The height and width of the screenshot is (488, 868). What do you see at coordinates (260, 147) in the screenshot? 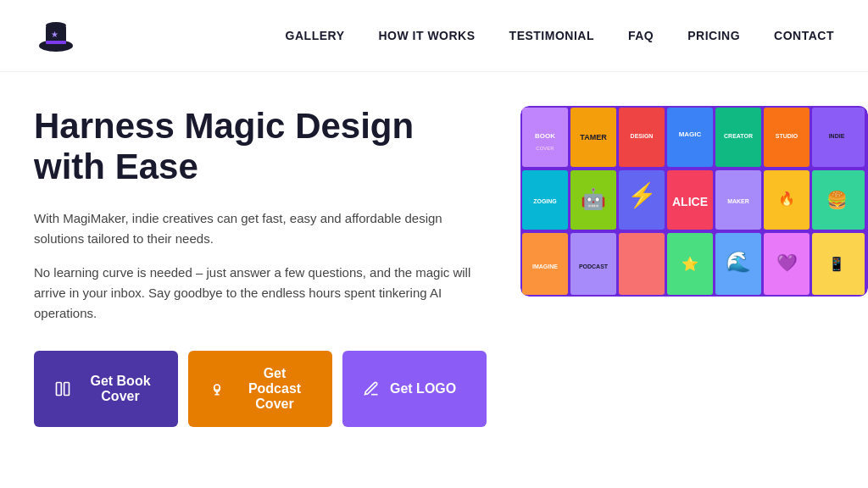
I see `hero-title: Harness Magic Design with Ease` at bounding box center [260, 147].